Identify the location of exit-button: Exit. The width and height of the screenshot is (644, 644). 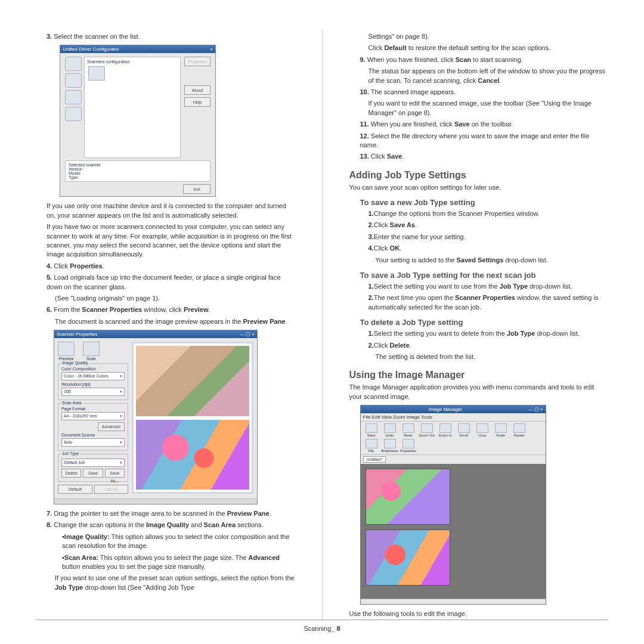
(197, 189).